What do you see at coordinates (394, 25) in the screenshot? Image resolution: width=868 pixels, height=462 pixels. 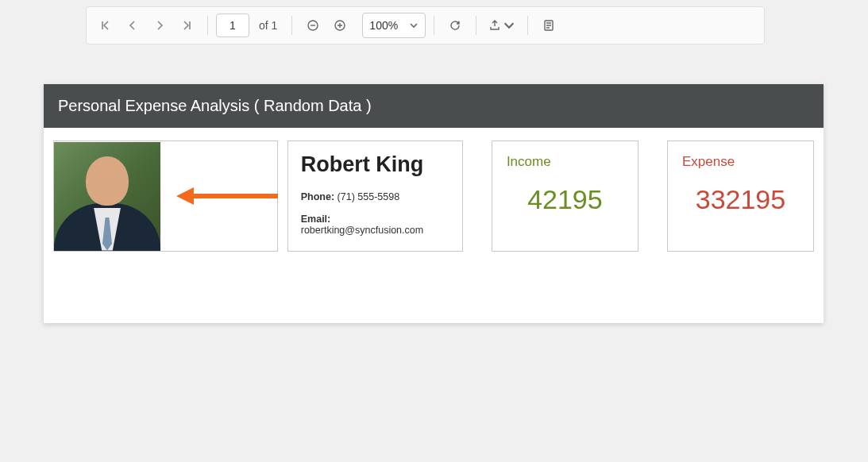 I see `zoom-select: 100%` at bounding box center [394, 25].